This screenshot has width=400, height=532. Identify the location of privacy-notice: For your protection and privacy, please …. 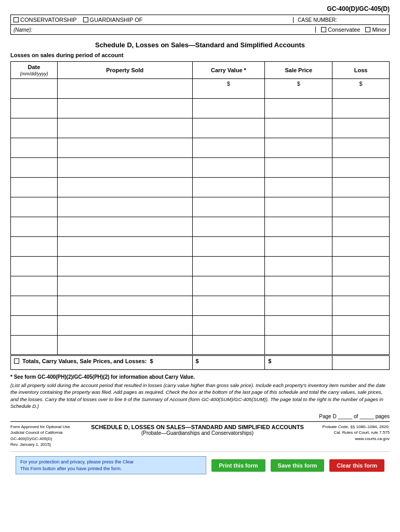
(111, 466).